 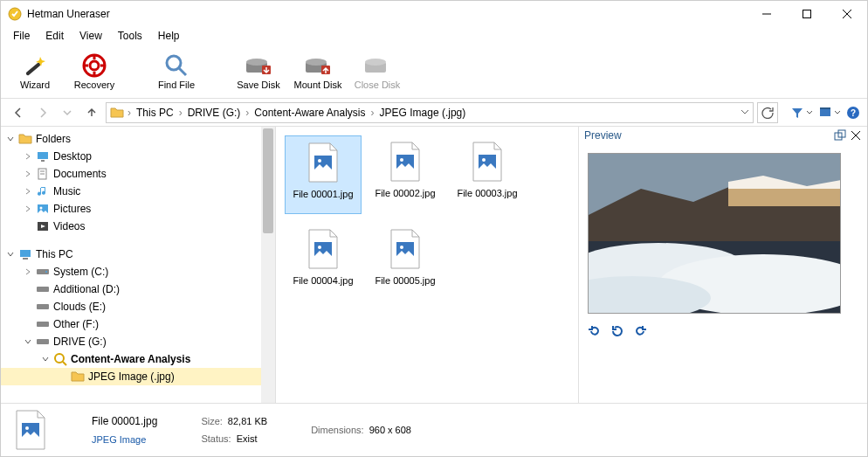 What do you see at coordinates (768, 113) in the screenshot?
I see `refresh-button` at bounding box center [768, 113].